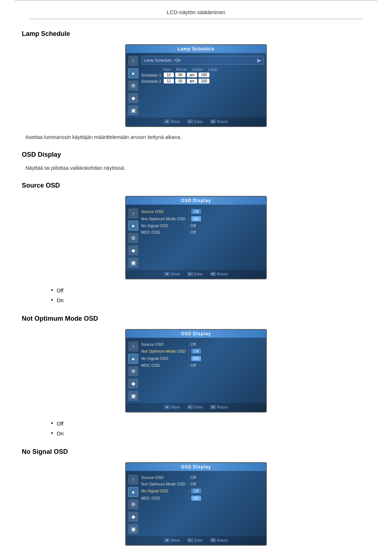 The height and width of the screenshot is (554, 392). What do you see at coordinates (133, 517) in the screenshot?
I see `no-sig-sidebar-icon-4: ◆` at bounding box center [133, 517].